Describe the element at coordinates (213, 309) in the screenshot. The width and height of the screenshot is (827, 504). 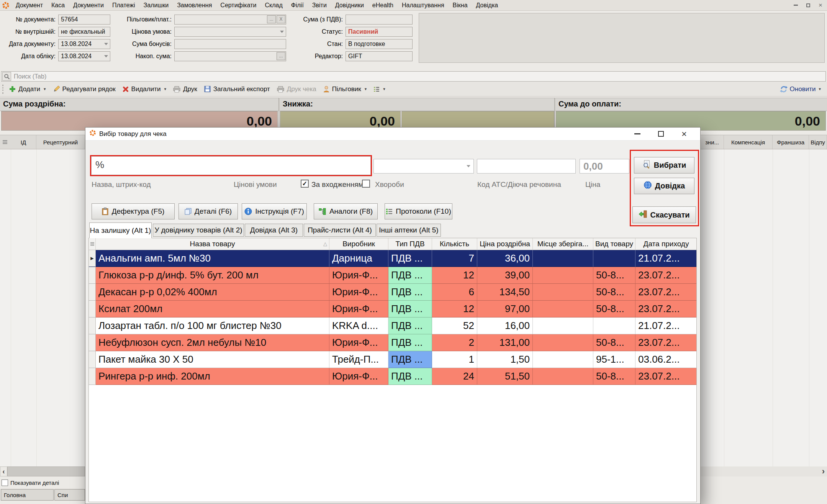
I see `name-cell: Ксилат 200мл` at that location.